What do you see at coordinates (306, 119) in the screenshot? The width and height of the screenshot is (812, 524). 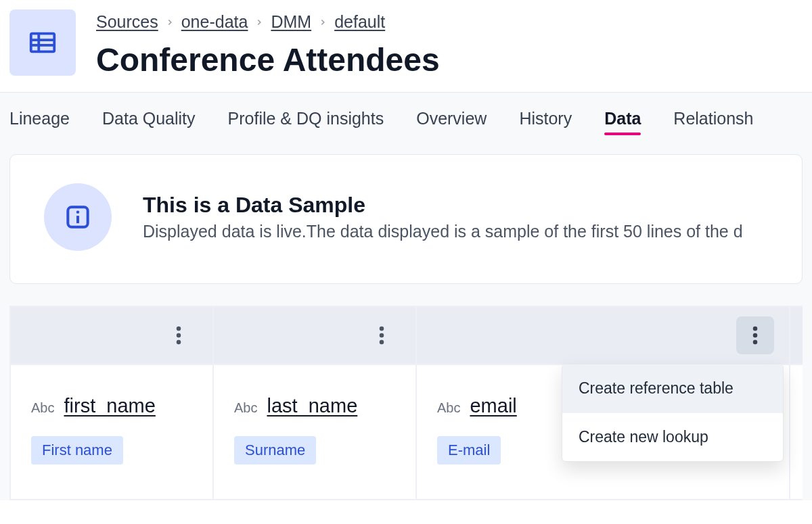 I see `tab-profile-dq: Profile & DQ insights` at bounding box center [306, 119].